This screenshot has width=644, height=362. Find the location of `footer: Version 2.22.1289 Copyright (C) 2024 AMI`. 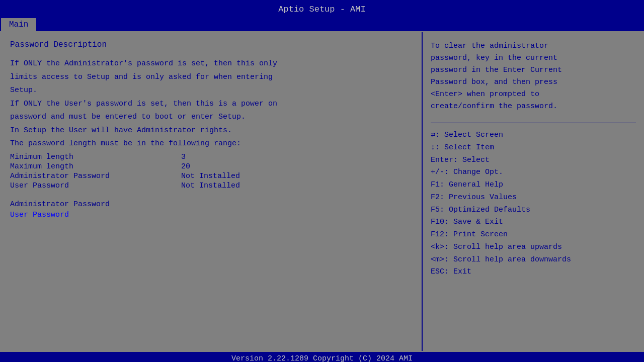

footer: Version 2.22.1289 Copyright (C) 2024 AMI is located at coordinates (322, 356).